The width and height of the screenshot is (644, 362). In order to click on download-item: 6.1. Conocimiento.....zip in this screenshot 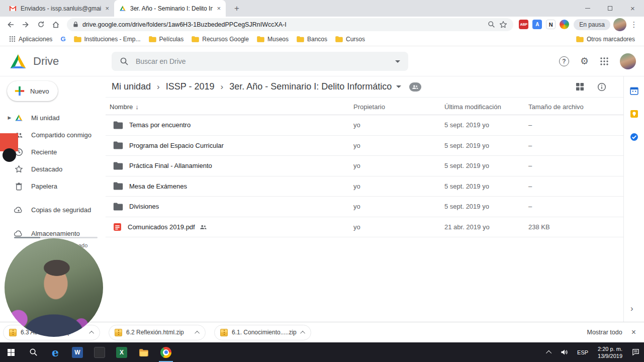, I will do `click(262, 333)`.